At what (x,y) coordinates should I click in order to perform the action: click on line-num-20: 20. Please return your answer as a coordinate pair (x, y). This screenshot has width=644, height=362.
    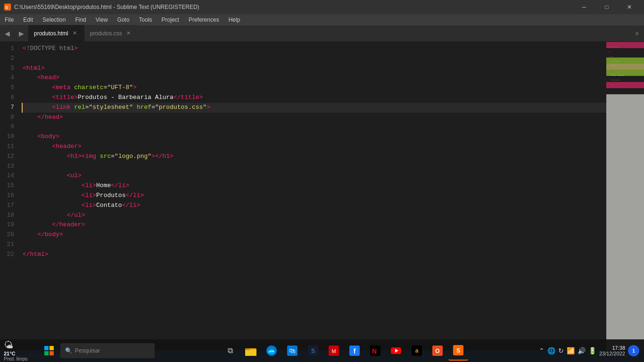
    Looking at the image, I should click on (7, 235).